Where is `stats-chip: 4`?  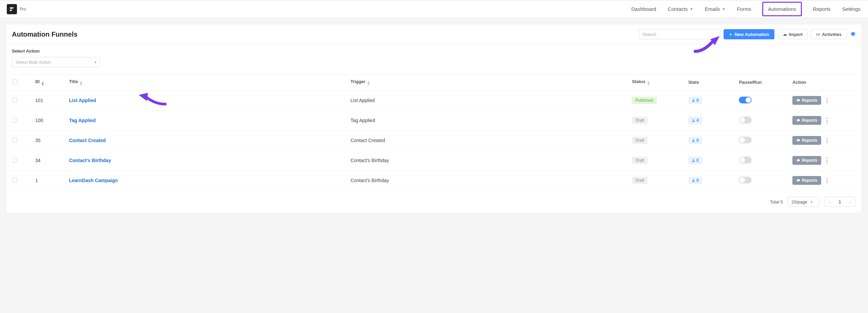
stats-chip: 4 is located at coordinates (695, 120).